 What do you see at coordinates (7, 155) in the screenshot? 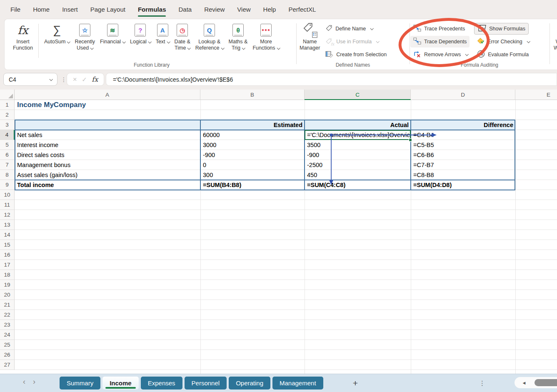
I see `row-header-6: 6` at bounding box center [7, 155].